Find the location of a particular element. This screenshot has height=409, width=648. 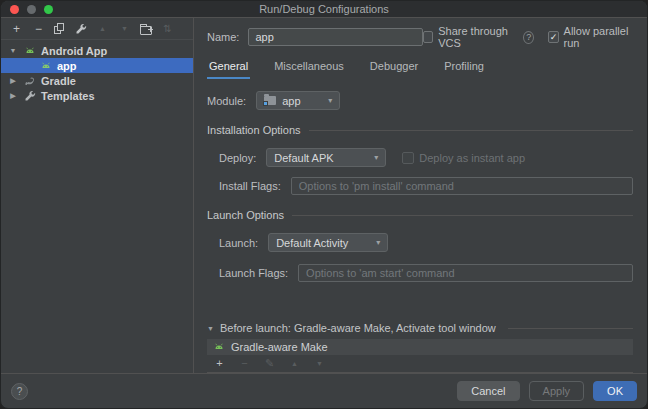

name-row: Name: Share through VCS ? ✓ Allow parall… is located at coordinates (420, 37).